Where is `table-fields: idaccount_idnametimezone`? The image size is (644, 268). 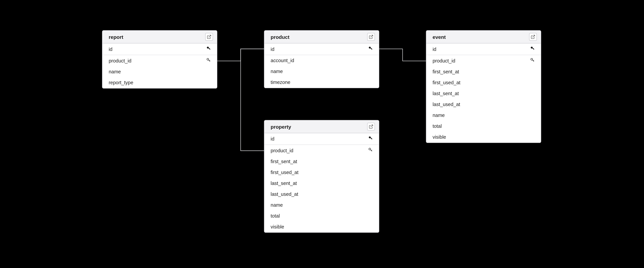
table-fields: idaccount_idnametimezone is located at coordinates (322, 65).